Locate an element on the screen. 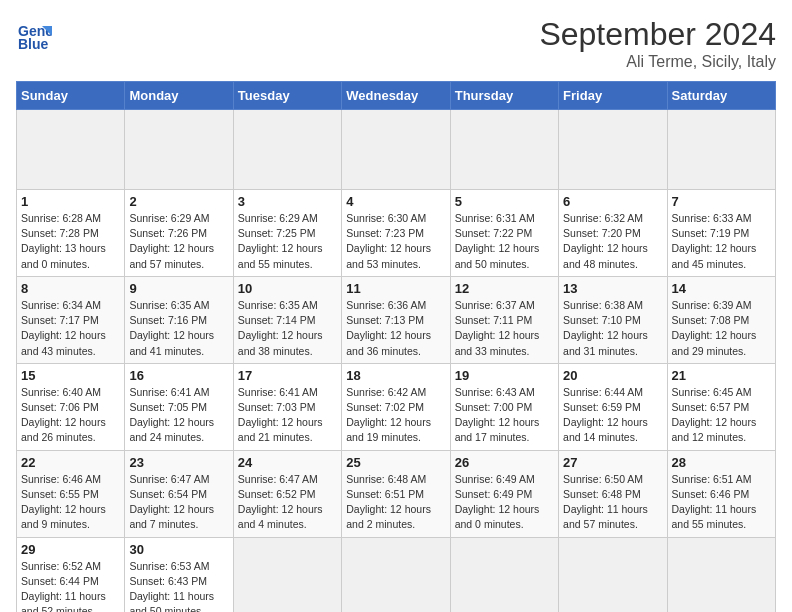  calendar-day-cell: 24Sunrise: 6:47 AM Sunset: 6:52 PM Dayli… is located at coordinates (287, 494).